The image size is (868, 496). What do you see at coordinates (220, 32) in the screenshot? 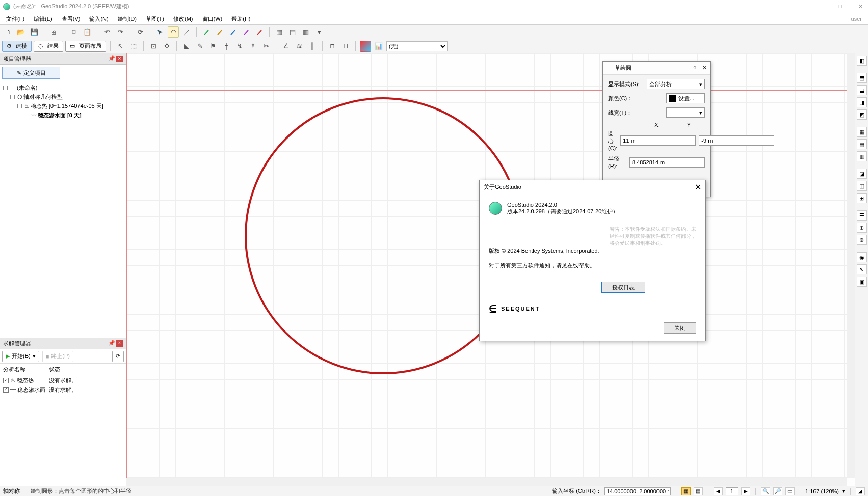
I see `bc-2-icon` at bounding box center [220, 32].